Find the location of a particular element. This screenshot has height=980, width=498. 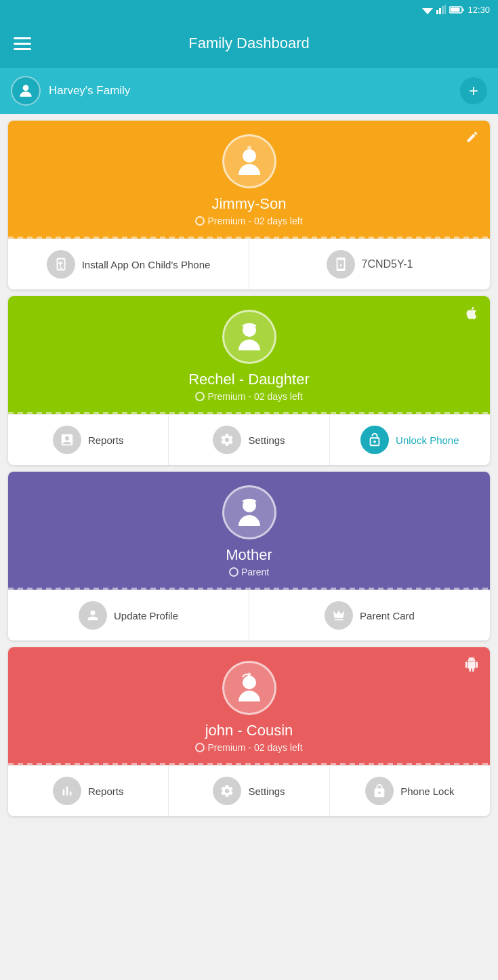

reports-rechel-button: Reports is located at coordinates (88, 440).